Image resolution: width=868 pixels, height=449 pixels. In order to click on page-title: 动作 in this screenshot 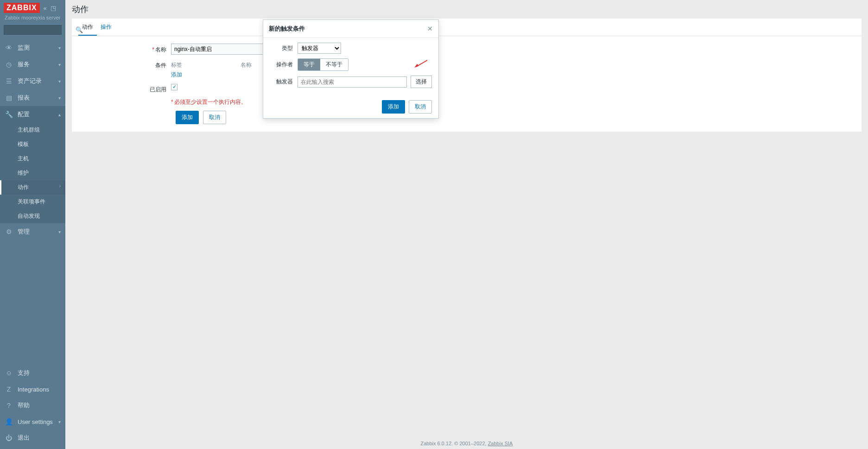, I will do `click(467, 9)`.